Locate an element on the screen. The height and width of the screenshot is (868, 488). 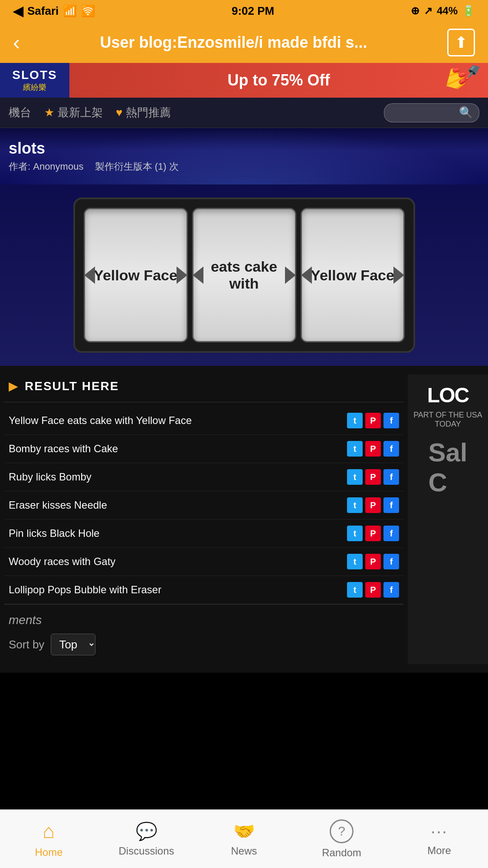
slots-label: SLOTS is located at coordinates (35, 75).